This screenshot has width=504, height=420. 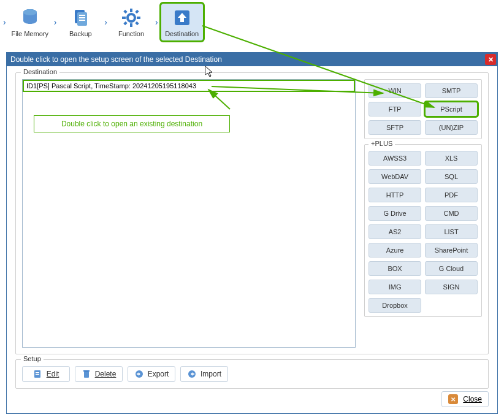 I want to click on toolbar-label: Function, so click(x=131, y=34).